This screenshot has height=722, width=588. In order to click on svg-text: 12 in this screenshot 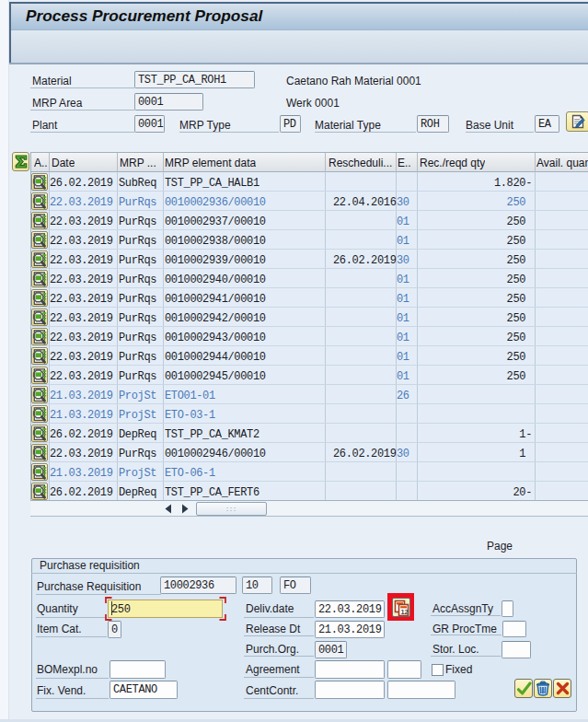, I will do `click(404, 611)`.